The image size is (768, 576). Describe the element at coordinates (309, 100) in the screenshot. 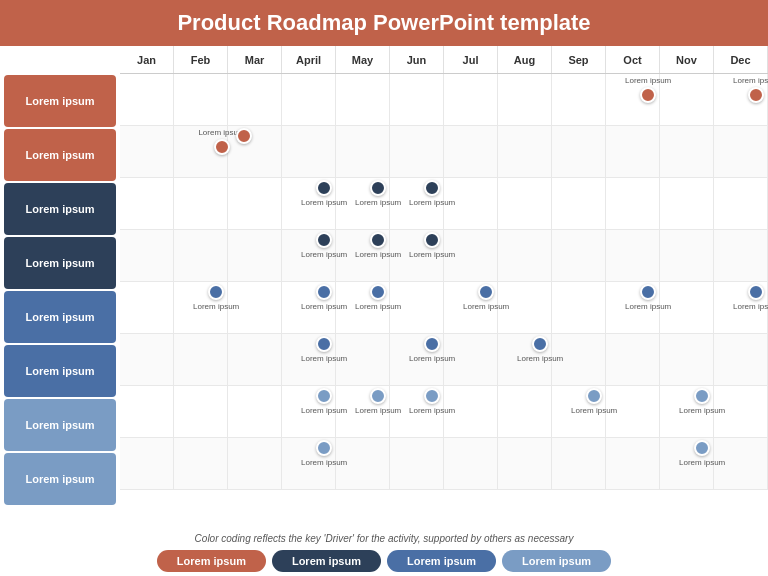

I see `cell-r0-m3` at that location.